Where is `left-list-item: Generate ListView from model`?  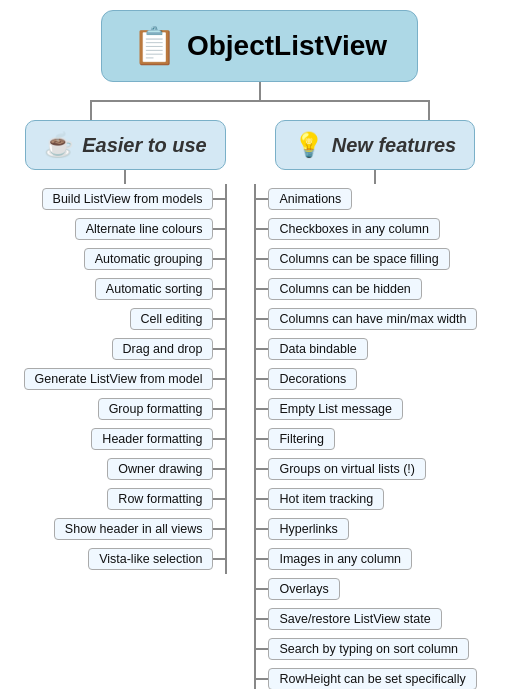
left-list-item: Generate ListView from model is located at coordinates (125, 379).